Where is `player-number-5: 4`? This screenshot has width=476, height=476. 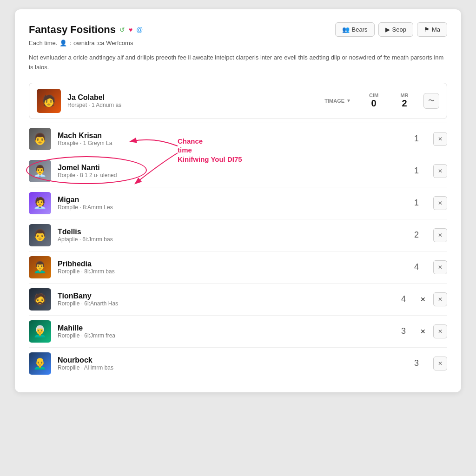 player-number-5: 4 is located at coordinates (416, 267).